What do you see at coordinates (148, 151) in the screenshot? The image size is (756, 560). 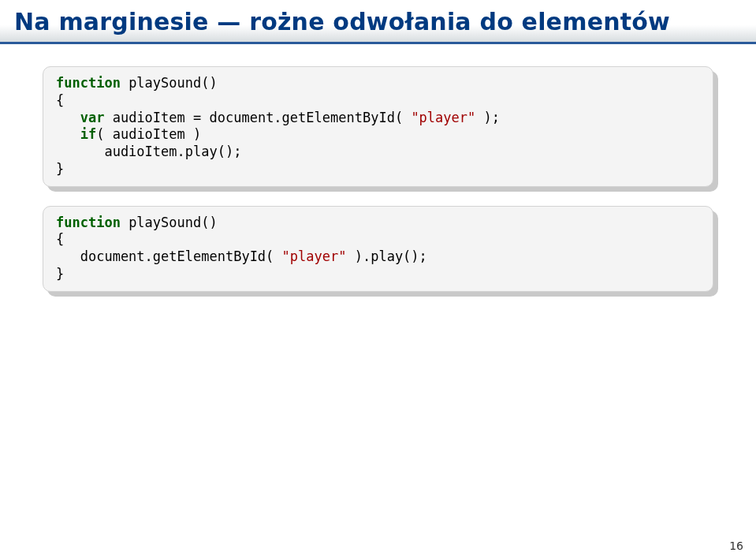 I see `code-text: audioItem.play();` at bounding box center [148, 151].